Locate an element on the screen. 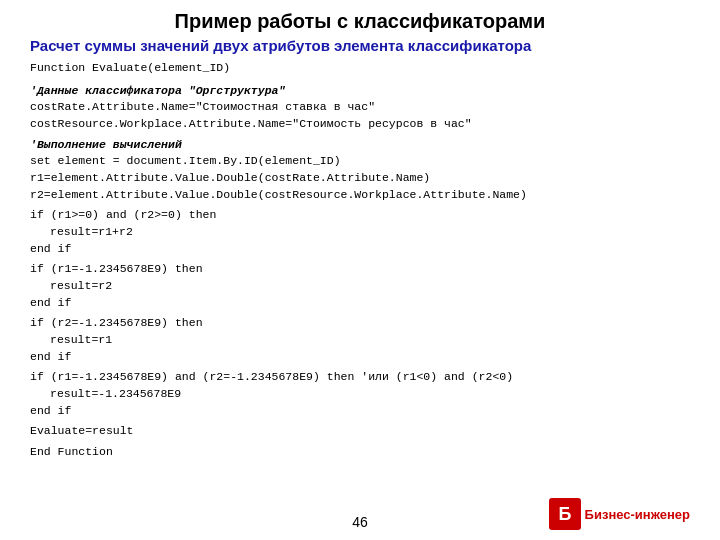 The image size is (720, 540). if3-body: result=r1 is located at coordinates (370, 340).